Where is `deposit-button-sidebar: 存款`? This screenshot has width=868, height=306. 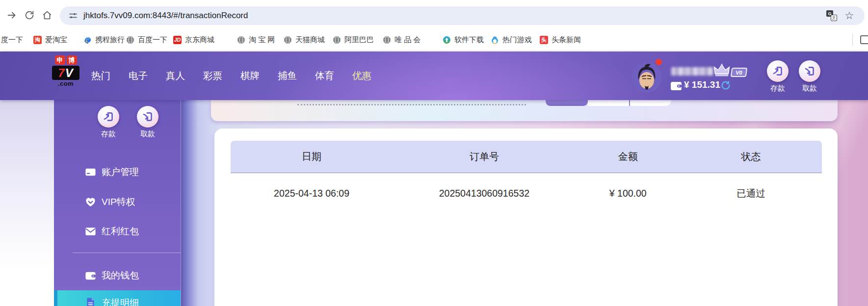
deposit-button-sidebar: 存款 is located at coordinates (108, 123).